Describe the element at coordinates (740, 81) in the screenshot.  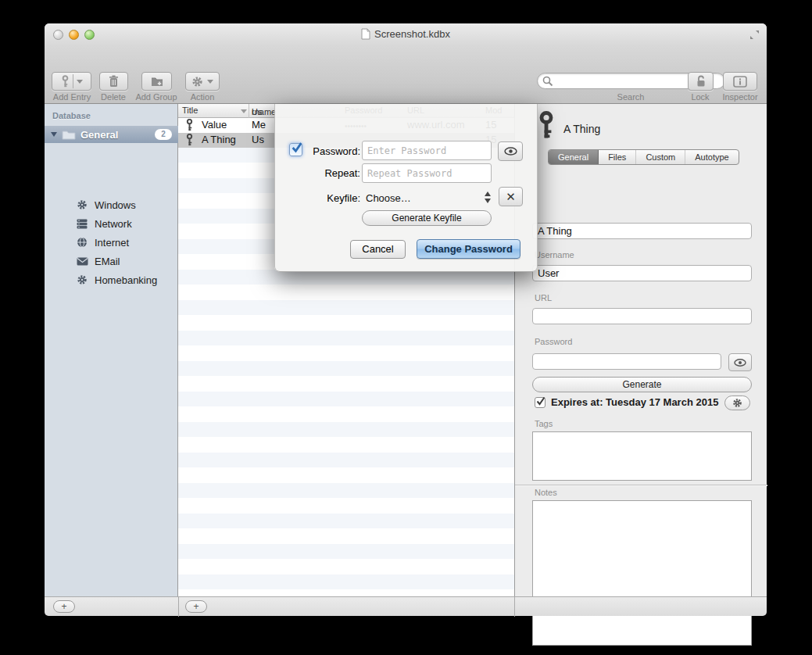
I see `info-panel-icon` at that location.